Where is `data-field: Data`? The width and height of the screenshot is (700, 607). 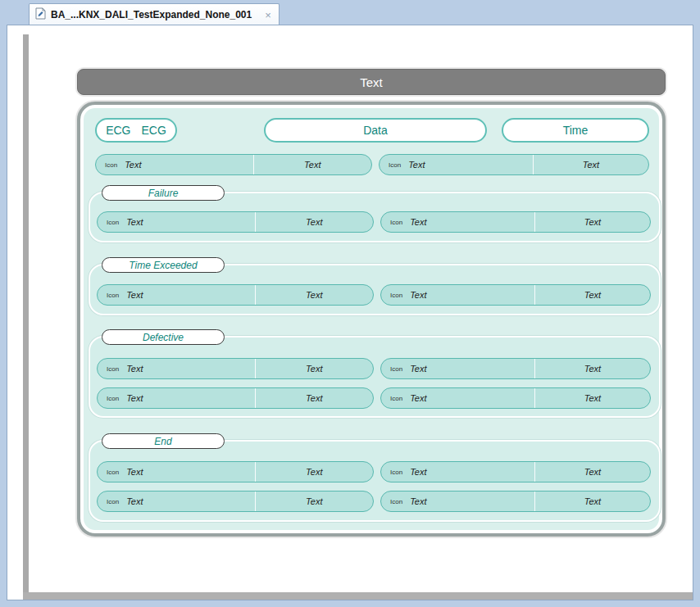 data-field: Data is located at coordinates (375, 130).